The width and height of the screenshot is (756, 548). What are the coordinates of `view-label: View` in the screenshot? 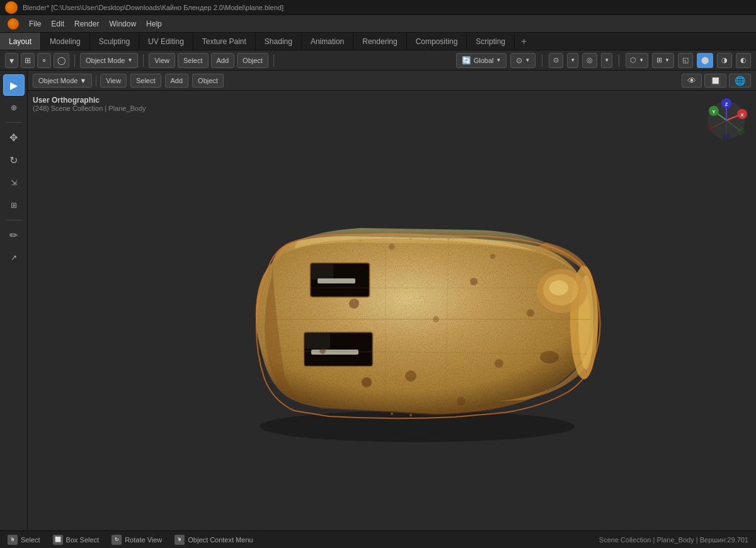 It's located at (162, 60).